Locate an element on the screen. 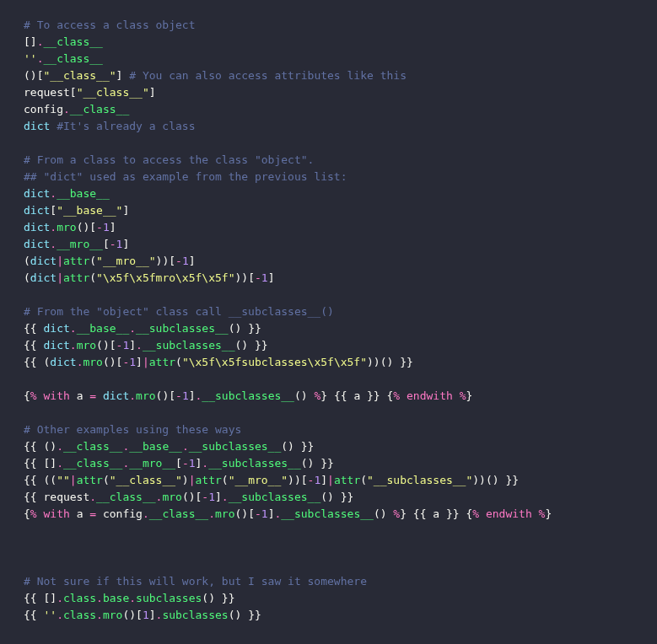  code-line: {{ ''.class.mro()[1].subclasses() }} is located at coordinates (143, 615).